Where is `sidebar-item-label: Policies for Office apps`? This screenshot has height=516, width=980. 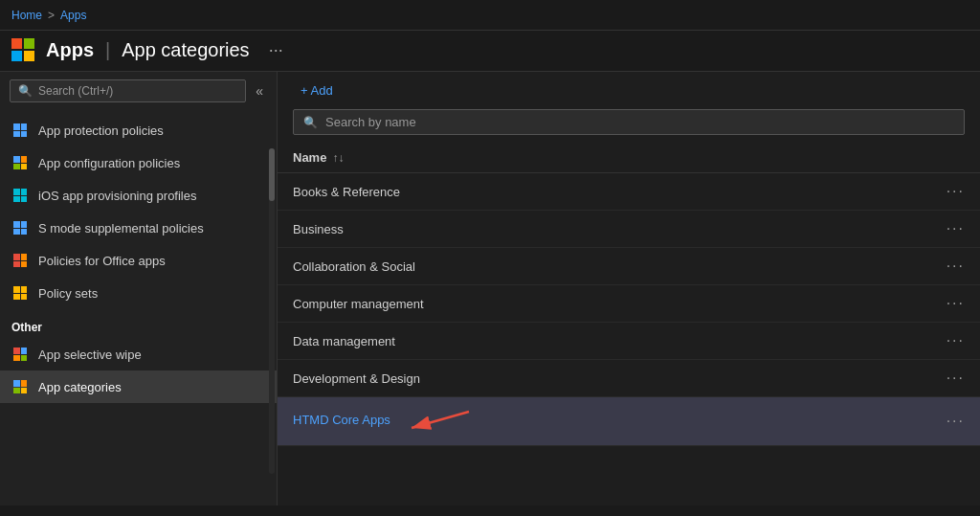
sidebar-item-label: Policies for Office apps is located at coordinates (101, 260).